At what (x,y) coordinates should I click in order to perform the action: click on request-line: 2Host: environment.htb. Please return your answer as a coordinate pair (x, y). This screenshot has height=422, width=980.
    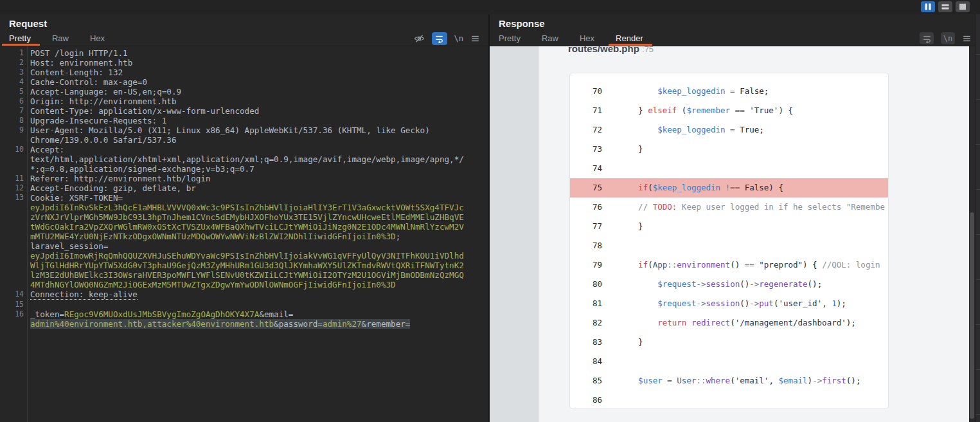
    Looking at the image, I should click on (244, 63).